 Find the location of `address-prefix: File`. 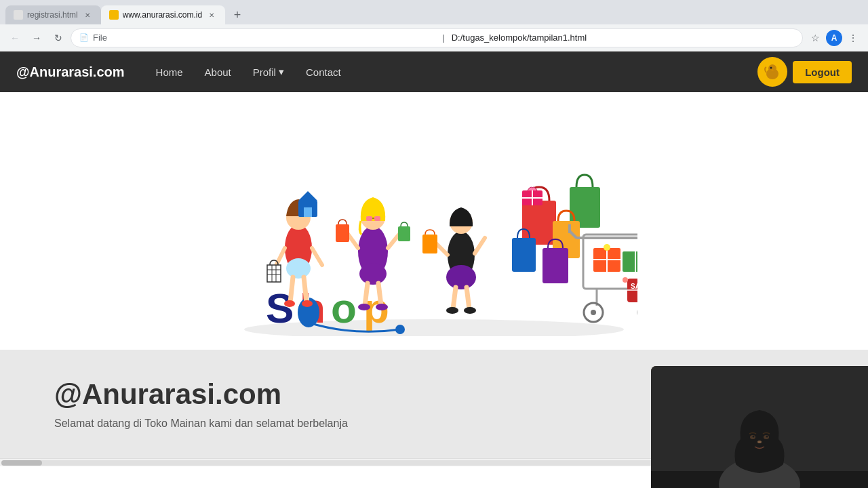

address-prefix: File is located at coordinates (264, 38).